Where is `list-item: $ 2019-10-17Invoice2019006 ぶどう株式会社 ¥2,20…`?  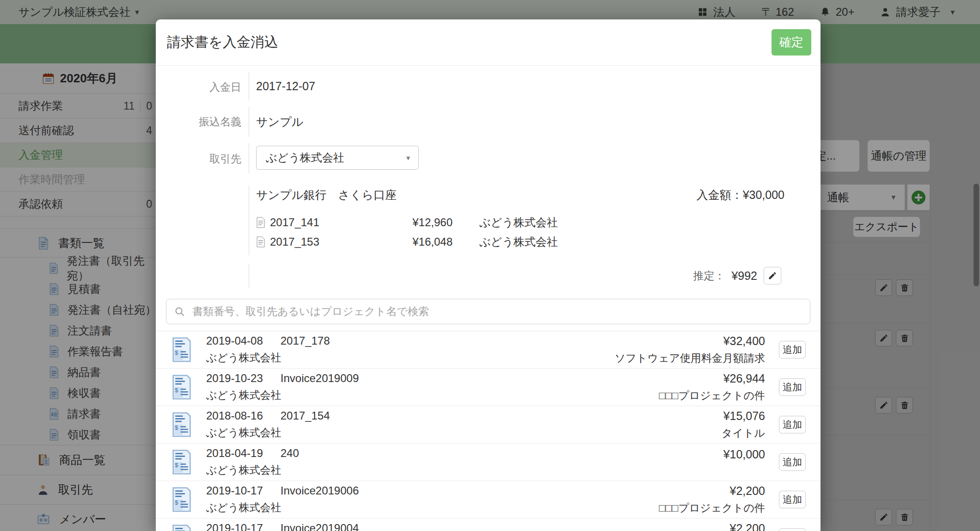 list-item: $ 2019-10-17Invoice2019006 ぶどう株式会社 ¥2,20… is located at coordinates (488, 500).